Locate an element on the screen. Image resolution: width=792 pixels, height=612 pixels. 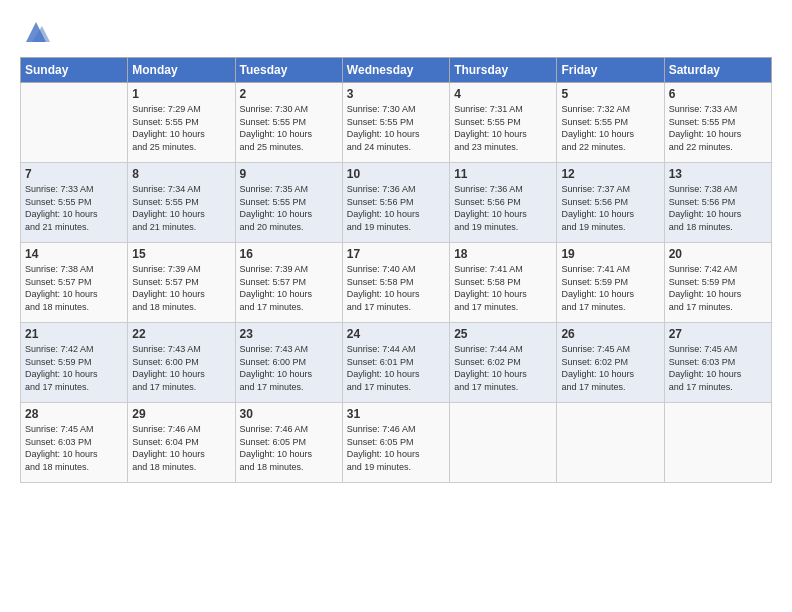
day-info: Sunrise: 7:46 AM Sunset: 6:05 PM Dayligh… is located at coordinates (396, 448).